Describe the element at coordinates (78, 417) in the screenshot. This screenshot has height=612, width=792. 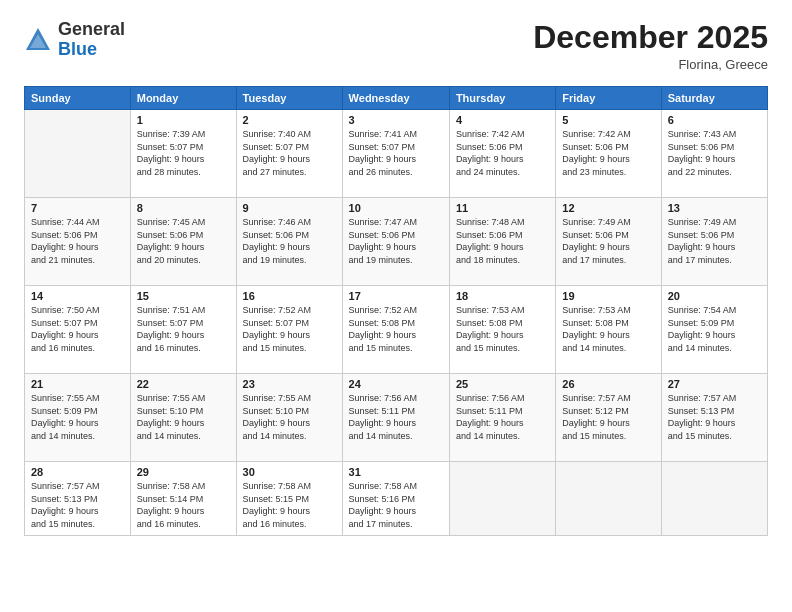
I see `day-info: Sunrise: 7:55 AM Sunset: 5:09 PM Dayligh…` at that location.